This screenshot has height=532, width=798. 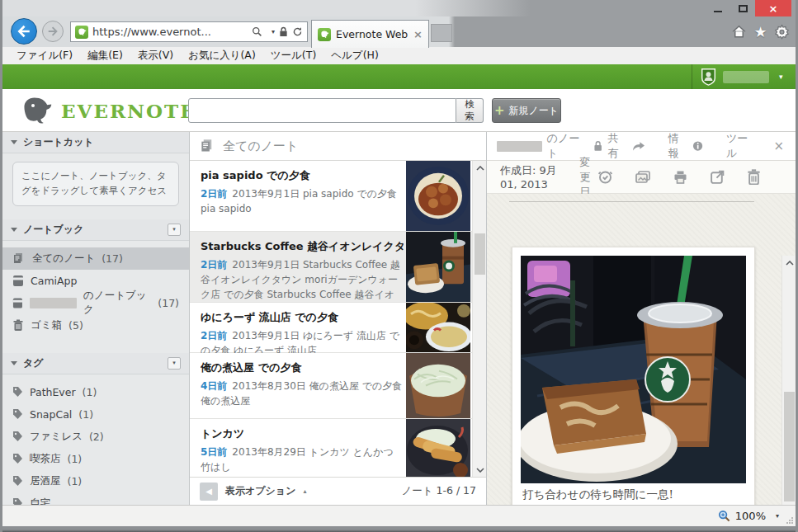 I want to click on refresh-icon, so click(x=297, y=31).